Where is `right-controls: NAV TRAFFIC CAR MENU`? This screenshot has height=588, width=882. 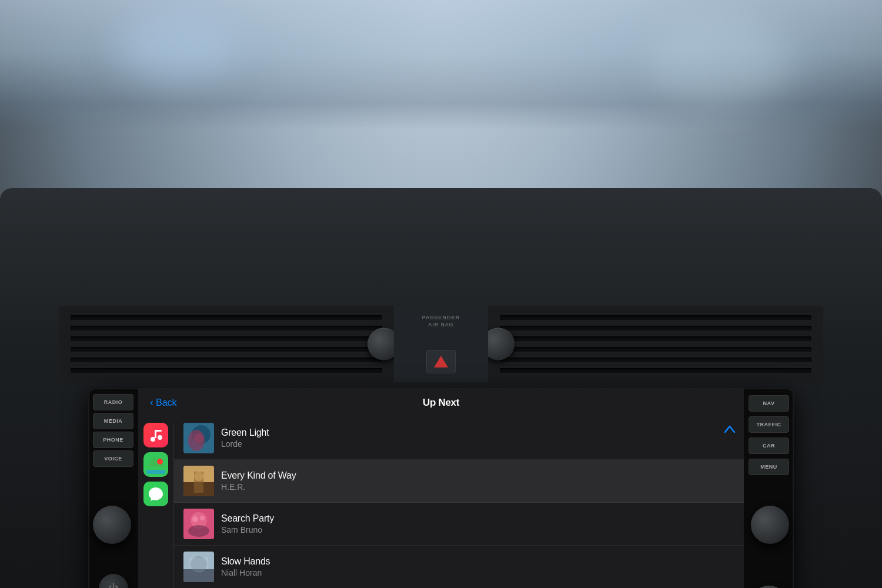
right-controls: NAV TRAFFIC CAR MENU is located at coordinates (769, 488).